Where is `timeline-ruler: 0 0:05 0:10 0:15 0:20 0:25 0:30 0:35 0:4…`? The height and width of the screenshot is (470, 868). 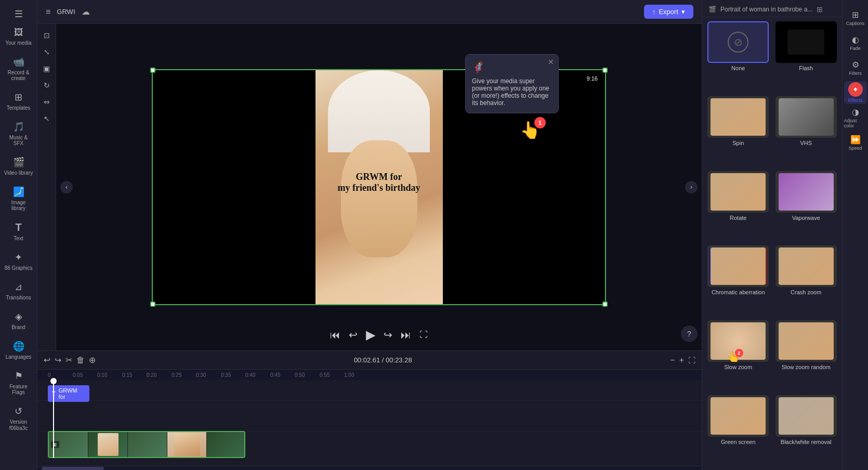 timeline-ruler: 0 0:05 0:10 0:15 0:20 0:25 0:30 0:35 0:4… is located at coordinates (370, 375).